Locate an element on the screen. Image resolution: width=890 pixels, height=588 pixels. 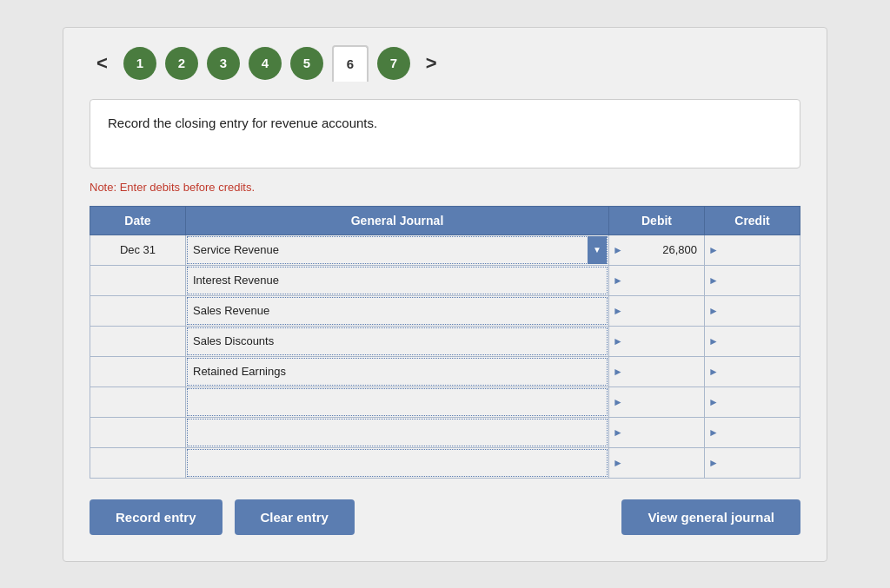
credit-cell-7: ► is located at coordinates (753, 462).